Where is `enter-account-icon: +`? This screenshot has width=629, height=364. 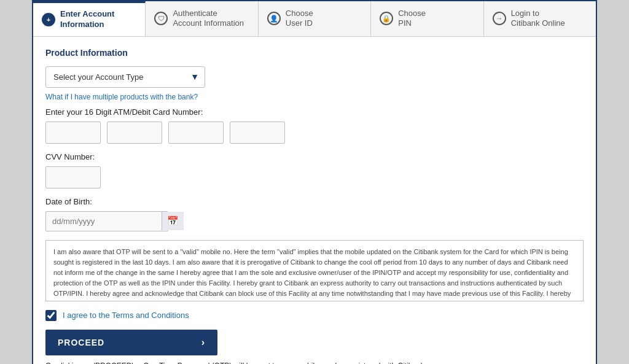 enter-account-icon: + is located at coordinates (49, 20).